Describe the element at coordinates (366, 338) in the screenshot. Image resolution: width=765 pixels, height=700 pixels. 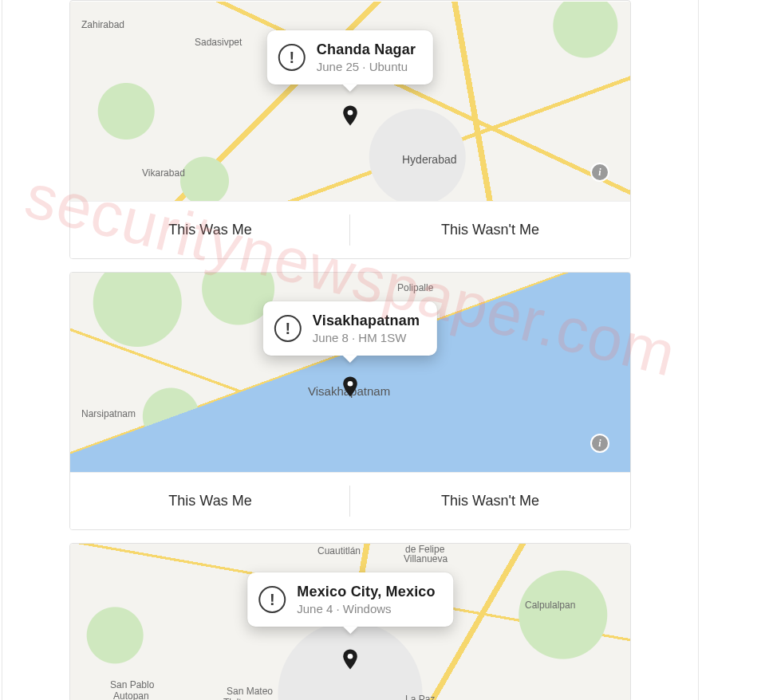
I see `login-meta: June 8 · HM 1SW` at that location.